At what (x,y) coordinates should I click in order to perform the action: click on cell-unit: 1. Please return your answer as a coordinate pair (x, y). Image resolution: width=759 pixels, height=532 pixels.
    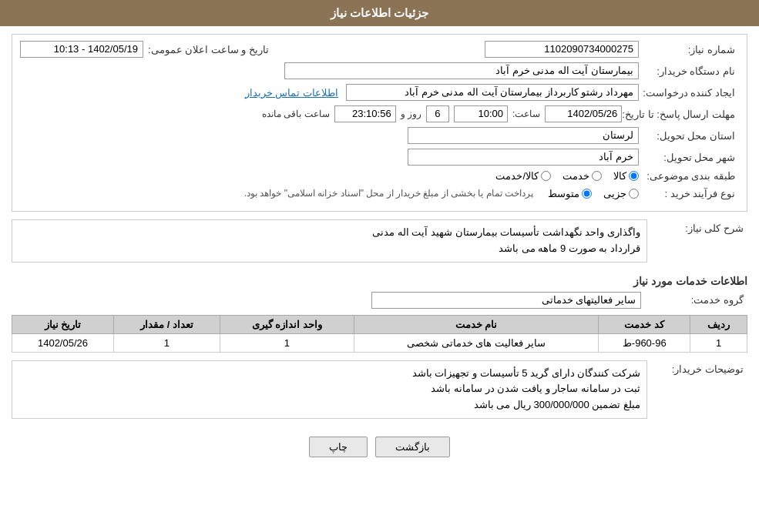
    Looking at the image, I should click on (287, 343).